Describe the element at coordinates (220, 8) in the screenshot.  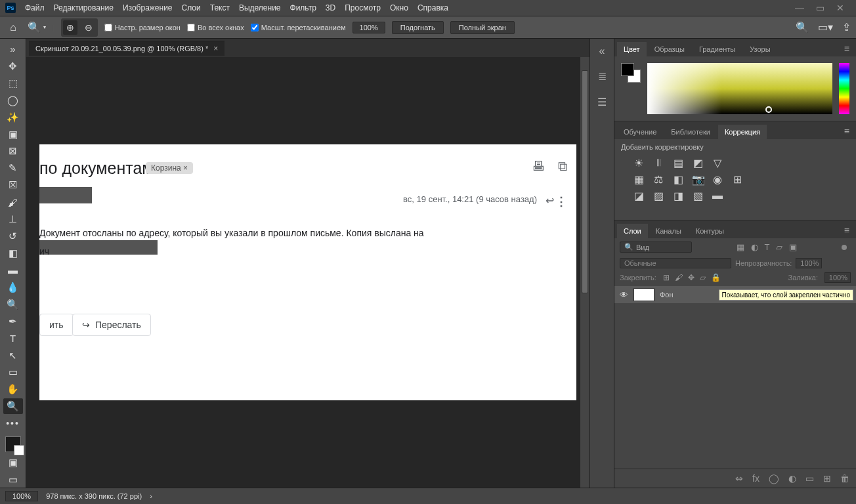
I see `menu-text: Текст` at that location.